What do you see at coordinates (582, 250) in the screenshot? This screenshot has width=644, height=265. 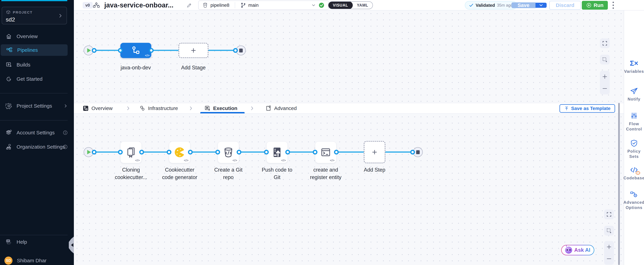 I see `ask-ai-label: Ask AI` at bounding box center [582, 250].